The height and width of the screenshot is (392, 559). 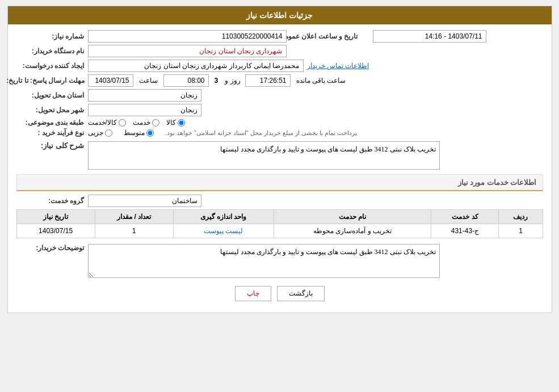 What do you see at coordinates (146, 123) in the screenshot?
I see `category-service-option: خدمت` at bounding box center [146, 123].